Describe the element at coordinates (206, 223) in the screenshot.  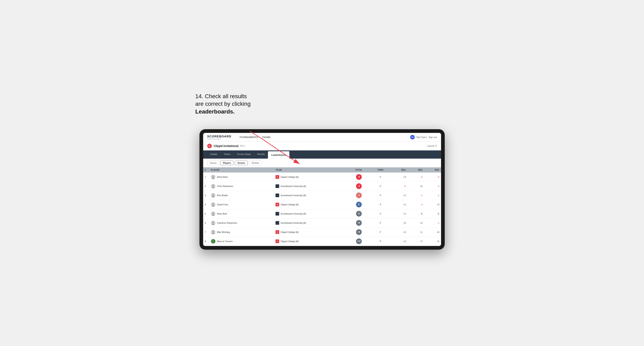
I see `cell-rank: 6` at that location.